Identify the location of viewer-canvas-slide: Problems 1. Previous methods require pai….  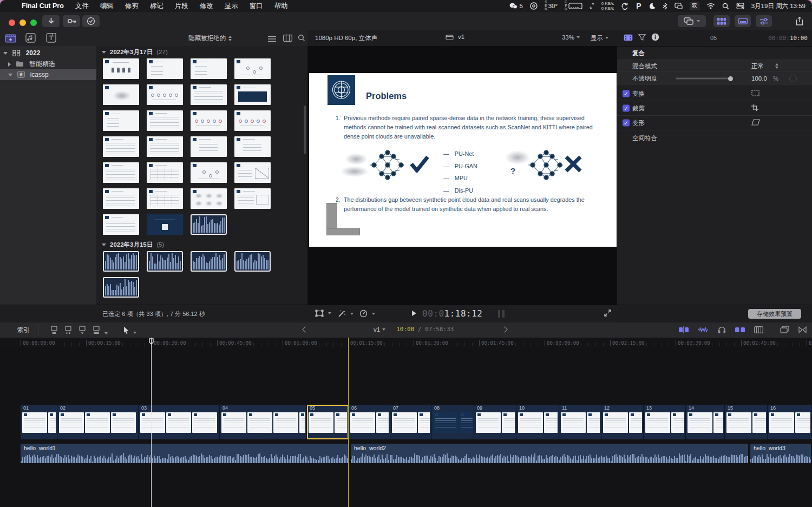
(463, 160).